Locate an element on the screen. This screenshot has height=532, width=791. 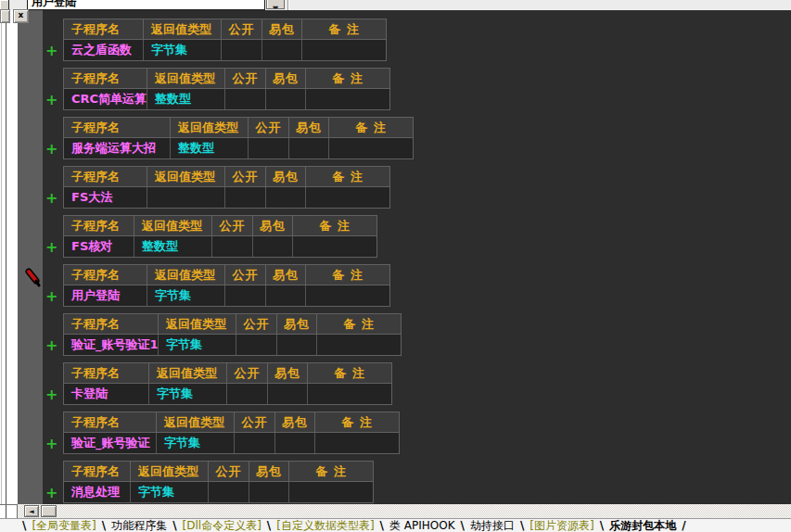
horizontal-scrollbar: ◄ is located at coordinates (404, 512).